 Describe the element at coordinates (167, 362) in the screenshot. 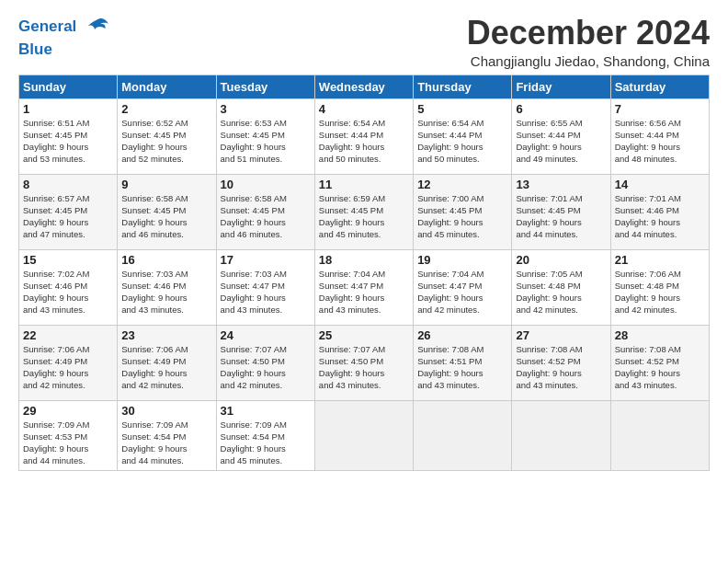

I see `list-item: 23Sunrise: 7:06 AMSunset: 4:49 PMDayligh…` at that location.